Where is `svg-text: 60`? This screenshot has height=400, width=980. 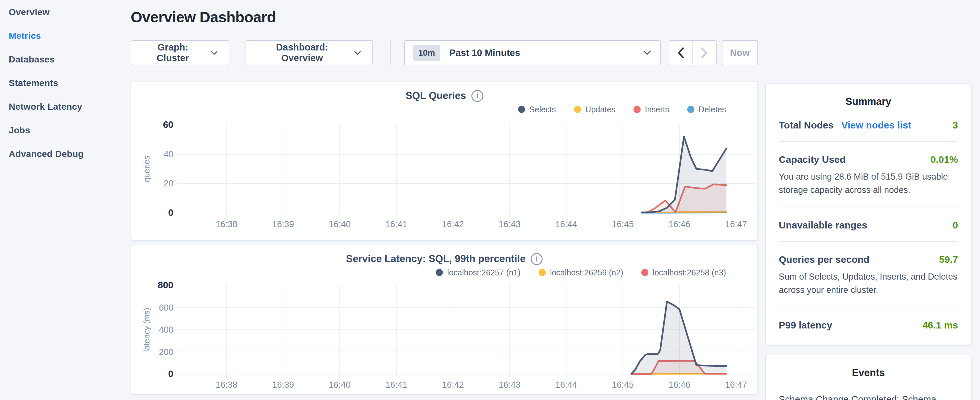
svg-text: 60 is located at coordinates (168, 125).